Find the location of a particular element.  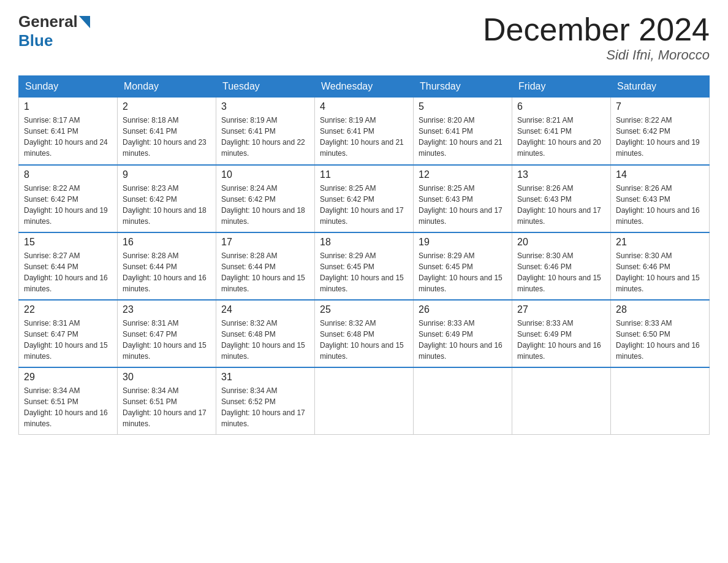

weekday-header-row: SundayMondayTuesdayWednesdayThursdayFrid… is located at coordinates (364, 87).